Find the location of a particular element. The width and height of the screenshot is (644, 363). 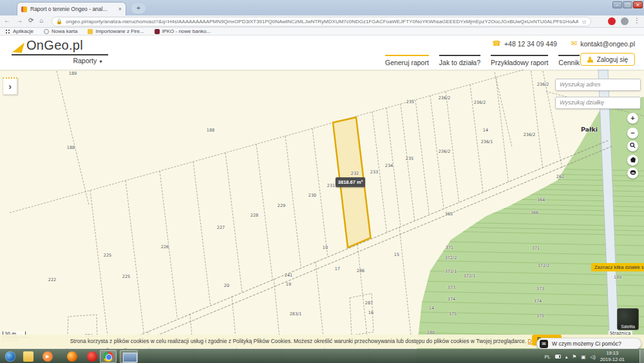

refresh-icon: ⟳ is located at coordinates (31, 21).